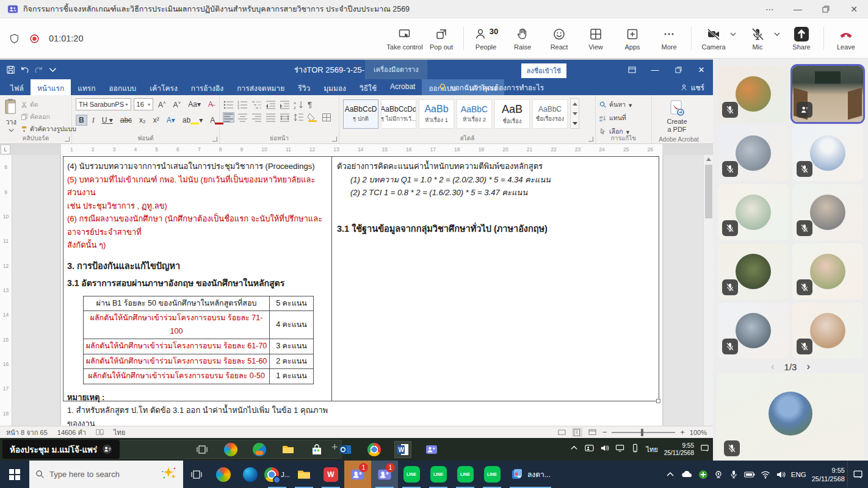 This screenshot has height=488, width=868. Describe the element at coordinates (120, 432) in the screenshot. I see `language-indicator: ไทย` at that location.